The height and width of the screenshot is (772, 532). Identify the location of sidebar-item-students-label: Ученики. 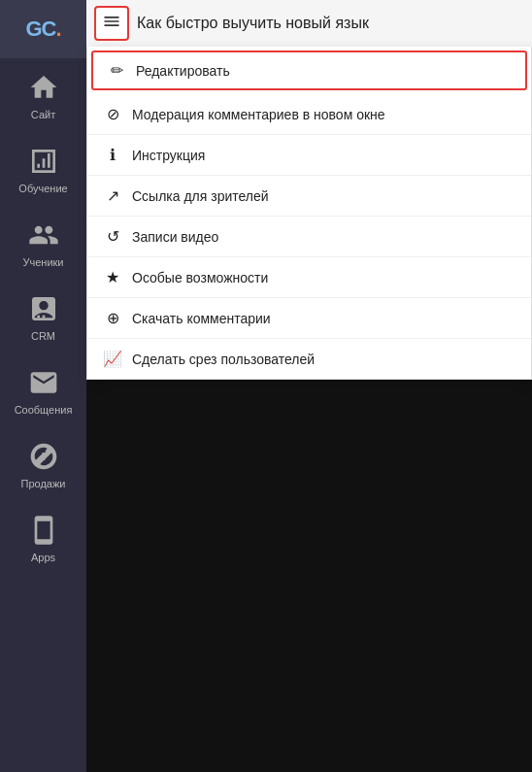
(43, 262).